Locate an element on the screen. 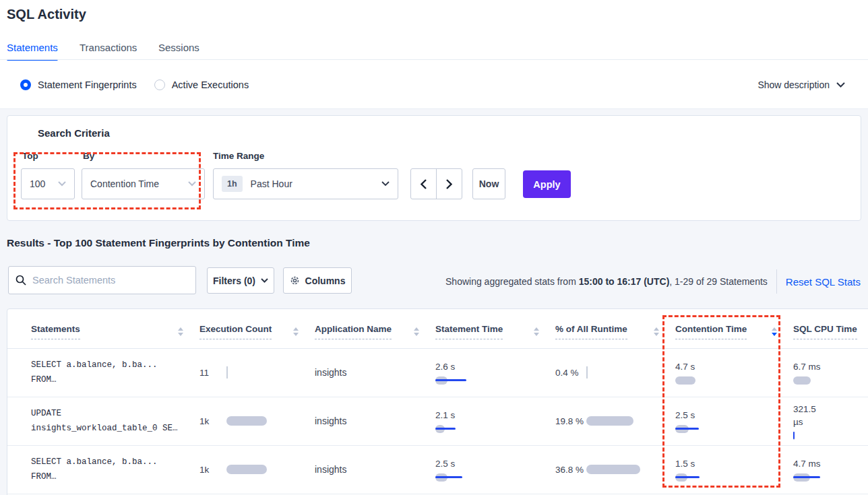  page-title: SQL Activity is located at coordinates (46, 15).